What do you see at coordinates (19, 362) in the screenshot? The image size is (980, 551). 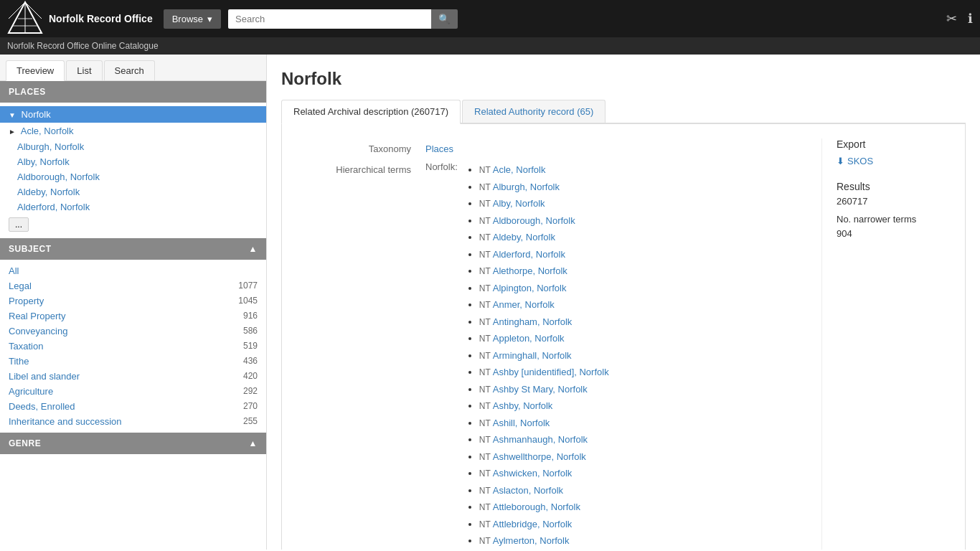 I see `subject-tithe-link: Tithe` at bounding box center [19, 362].